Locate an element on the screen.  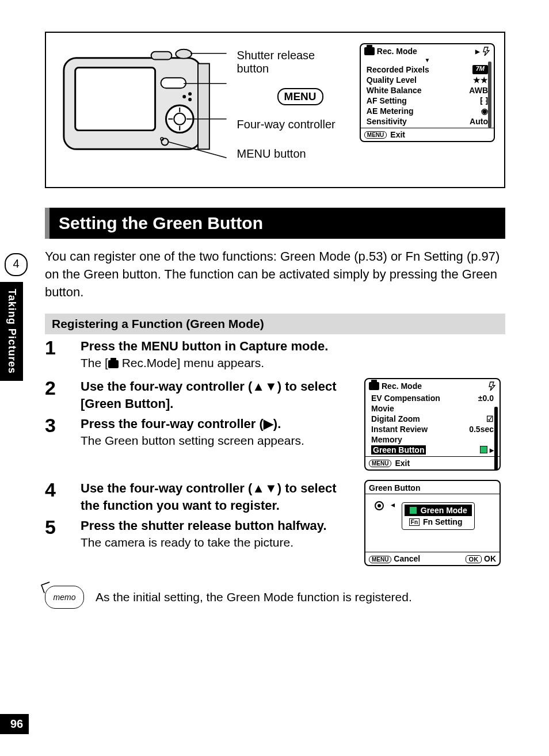
row-value: 0.5sec is located at coordinates (481, 429).